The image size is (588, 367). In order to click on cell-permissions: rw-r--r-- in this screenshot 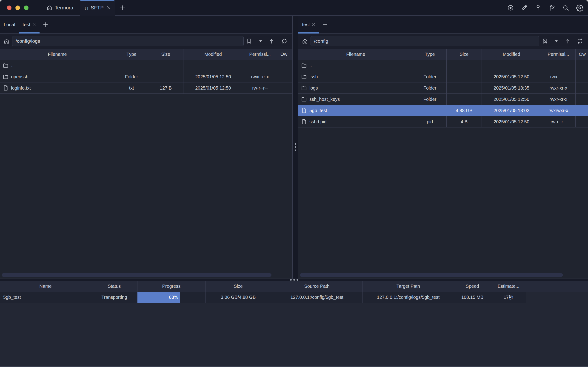, I will do `click(260, 88)`.